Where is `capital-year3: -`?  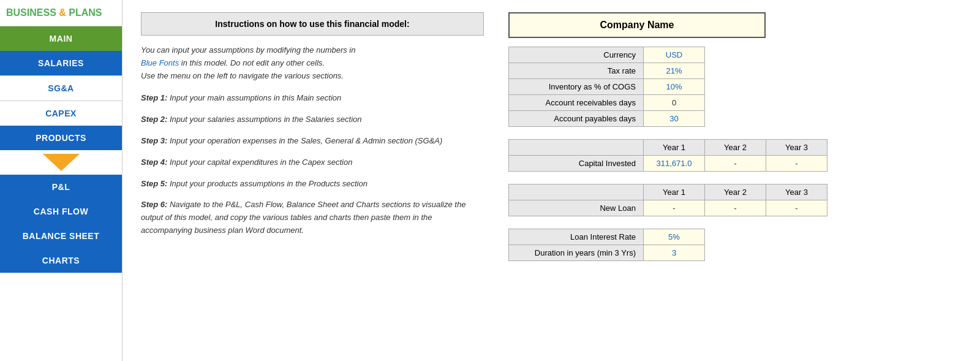
capital-year3: - is located at coordinates (797, 164).